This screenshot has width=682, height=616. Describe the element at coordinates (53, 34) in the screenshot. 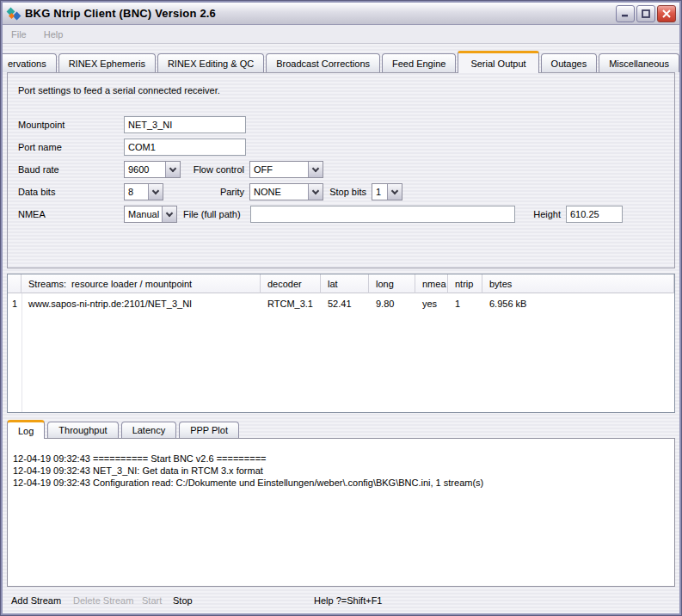

I see `menu-help: Help` at that location.